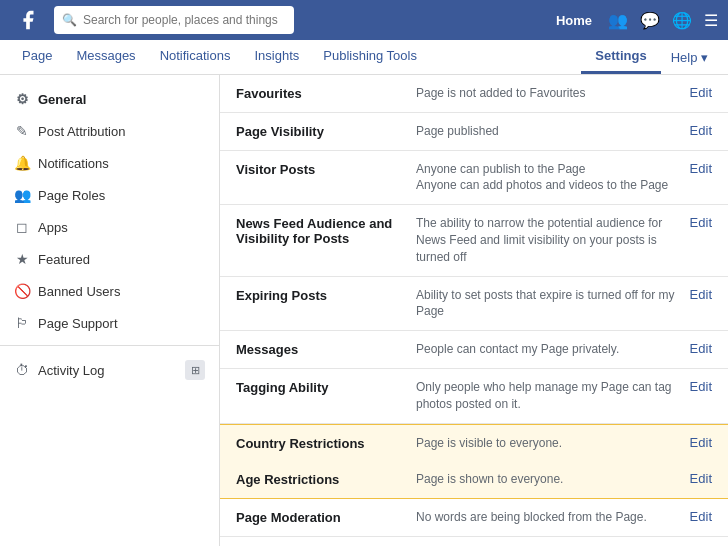 Image resolution: width=728 pixels, height=546 pixels. I want to click on nav-settings: Settings, so click(620, 57).